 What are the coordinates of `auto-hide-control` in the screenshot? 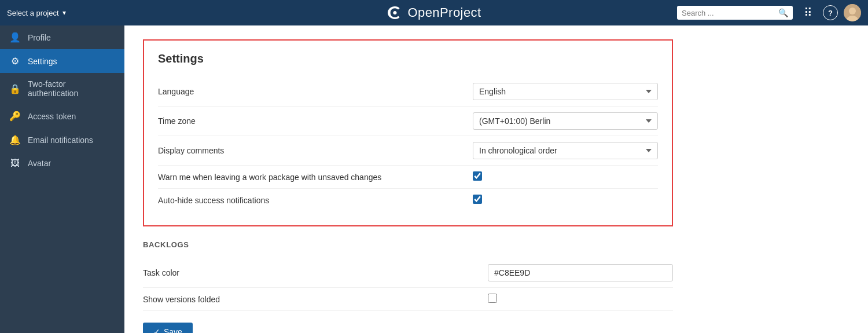 It's located at (565, 200).